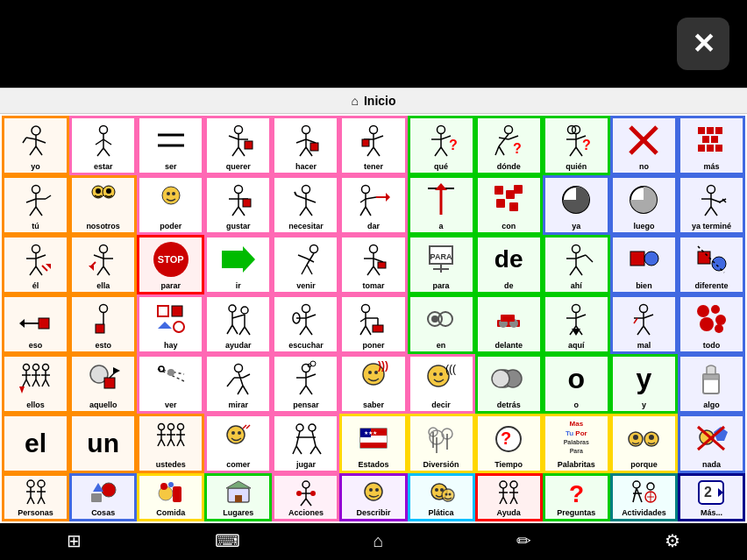  Describe the element at coordinates (374, 205) in the screenshot. I see `cell-dar: dar` at that location.